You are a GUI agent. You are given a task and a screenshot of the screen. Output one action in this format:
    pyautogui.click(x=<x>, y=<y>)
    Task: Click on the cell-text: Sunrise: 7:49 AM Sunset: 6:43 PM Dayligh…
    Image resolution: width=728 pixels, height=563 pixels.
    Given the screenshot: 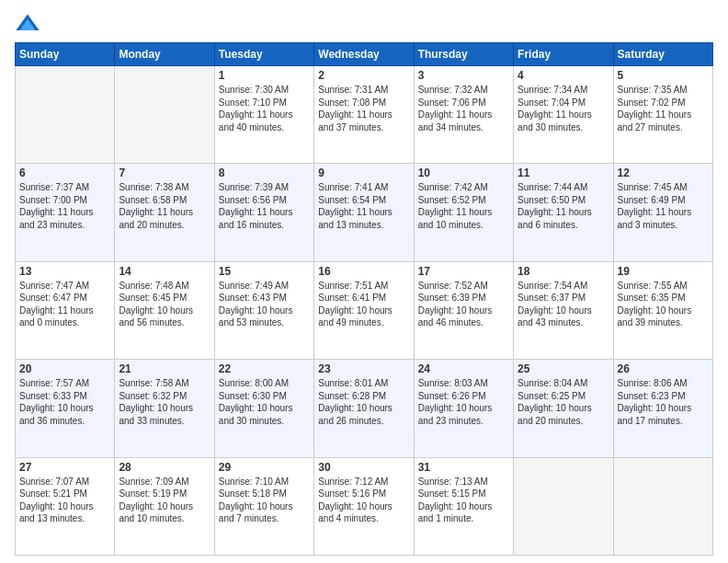 What is the action you would take?
    pyautogui.click(x=265, y=304)
    